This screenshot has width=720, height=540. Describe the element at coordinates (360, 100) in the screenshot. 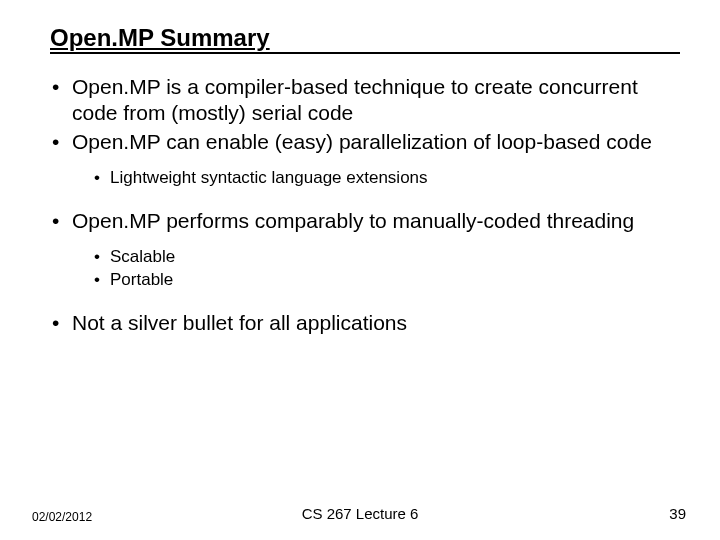

I see `bullet-item: Open.MP is a compiler-based technique to…` at that location.